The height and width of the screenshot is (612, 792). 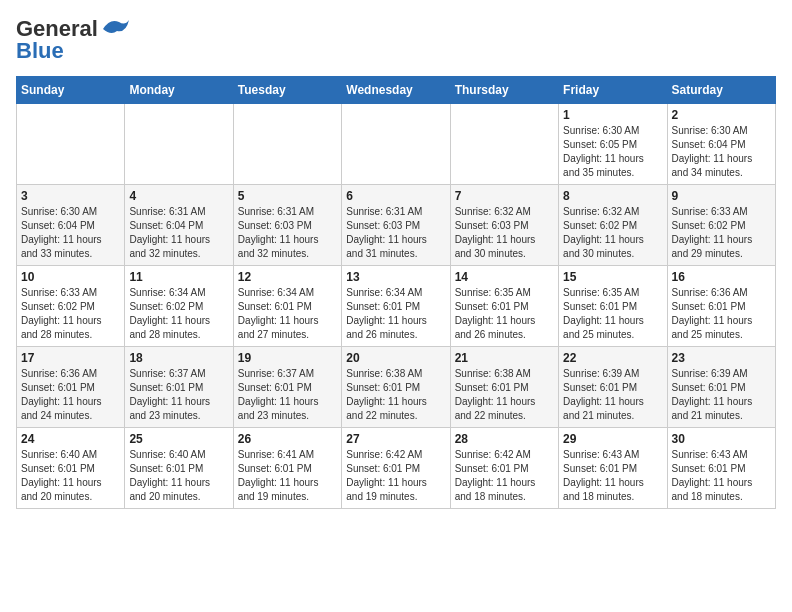 I want to click on week-row-3: 10Sunrise: 6:33 AM Sunset: 6:02 PM Dayli…, so click(x=396, y=306).